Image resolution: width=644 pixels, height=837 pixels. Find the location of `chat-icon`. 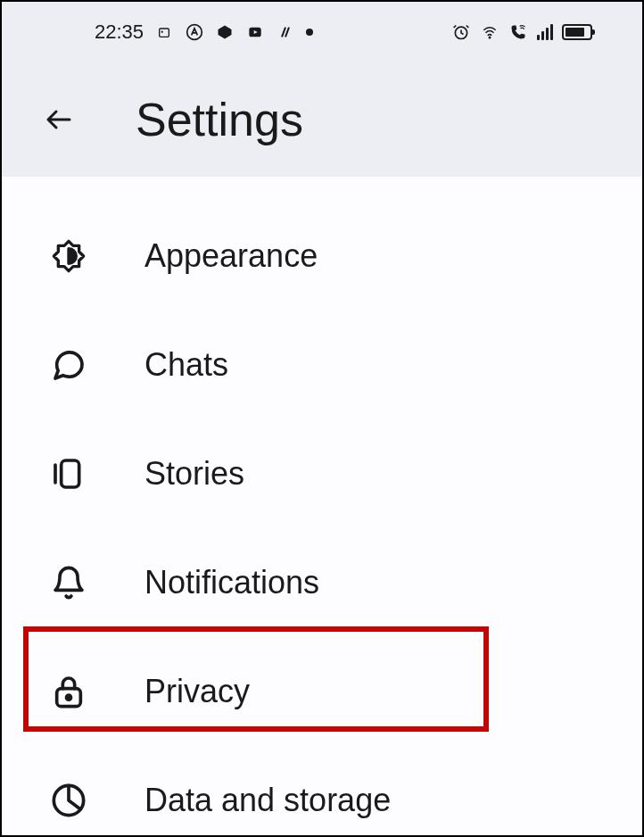

chat-icon is located at coordinates (69, 365).